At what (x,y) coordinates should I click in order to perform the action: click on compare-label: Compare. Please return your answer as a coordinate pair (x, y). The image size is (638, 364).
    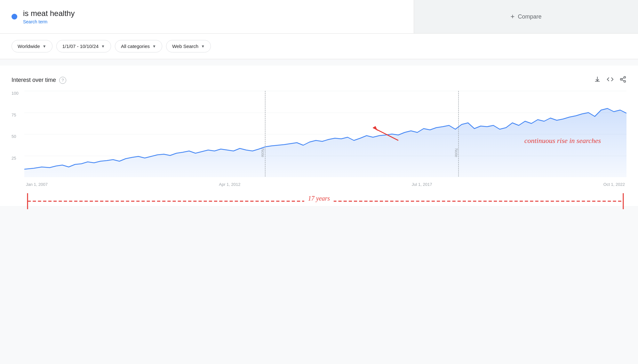
    Looking at the image, I should click on (530, 17).